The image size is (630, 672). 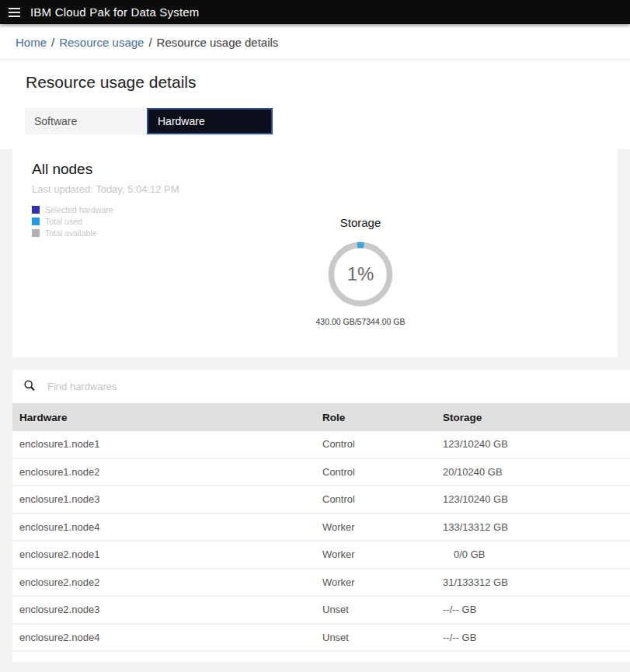 What do you see at coordinates (171, 583) in the screenshot?
I see `hardware-cell: enclosure2.node2` at bounding box center [171, 583].